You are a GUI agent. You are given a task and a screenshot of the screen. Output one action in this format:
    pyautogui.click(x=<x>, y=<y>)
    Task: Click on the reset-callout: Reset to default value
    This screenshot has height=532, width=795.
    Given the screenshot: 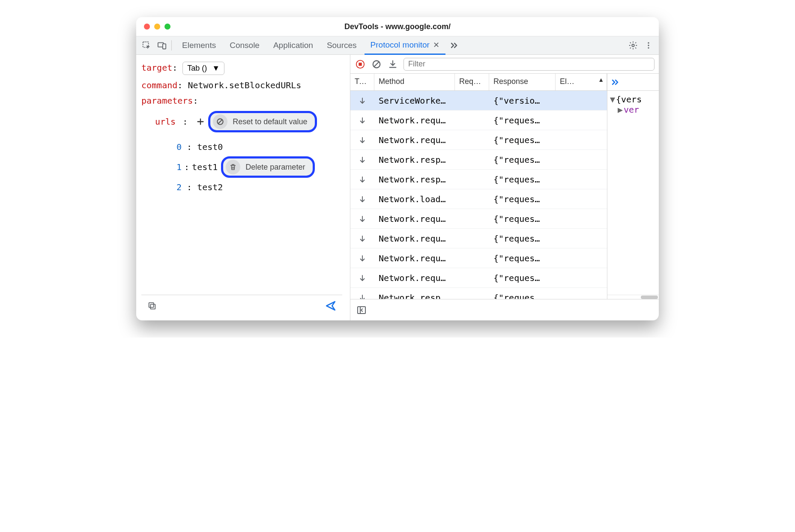 What is the action you would take?
    pyautogui.click(x=263, y=122)
    